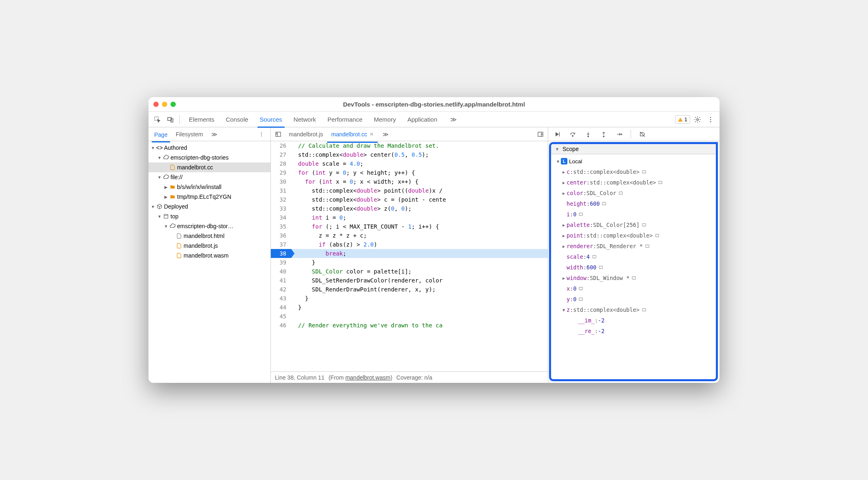  I want to click on tree-top: ▼top, so click(210, 216).